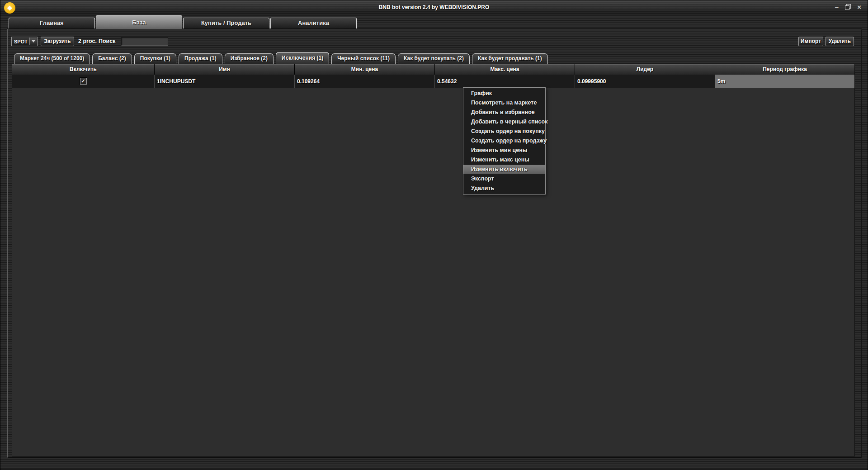 The height and width of the screenshot is (470, 868). Describe the element at coordinates (139, 23) in the screenshot. I see `tab-baza: База` at that location.